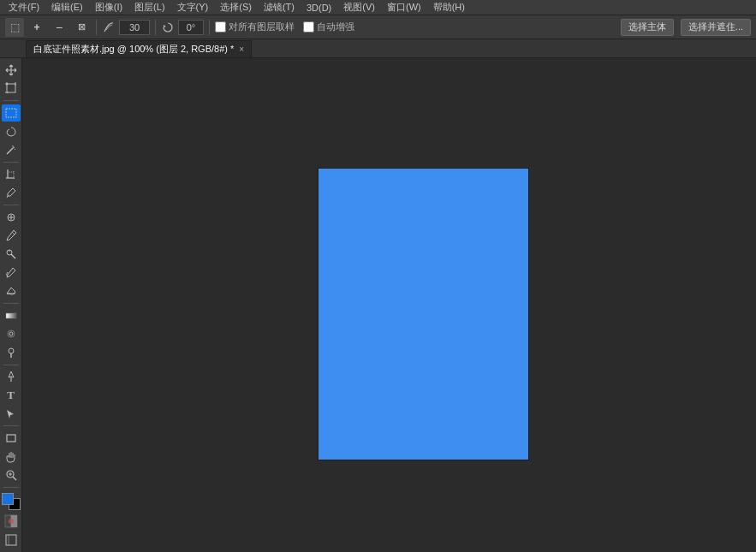 The height and width of the screenshot is (552, 756). I want to click on select-subject-btn: 选择主体, so click(647, 27).